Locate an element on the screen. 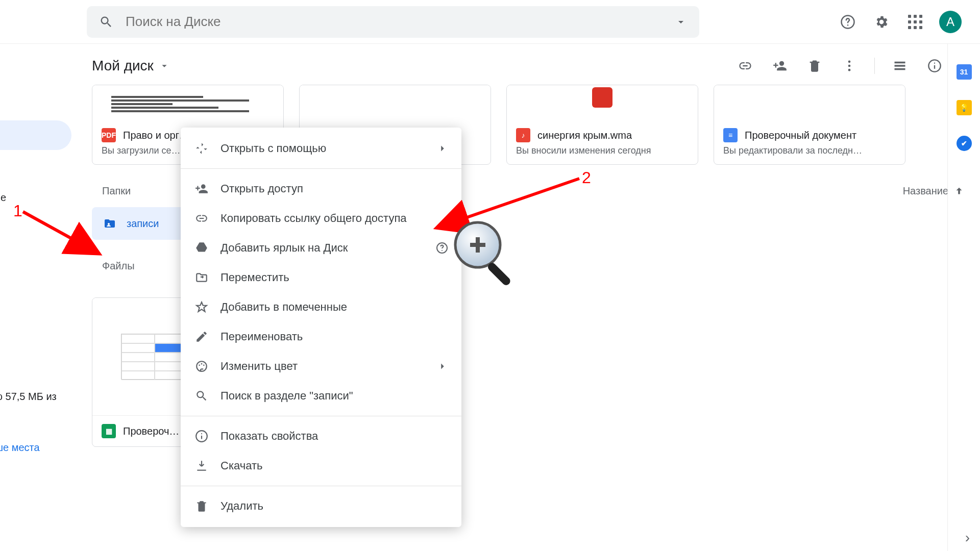 Image resolution: width=980 pixels, height=551 pixels. context-menu-item-move: Переместить is located at coordinates (321, 278).